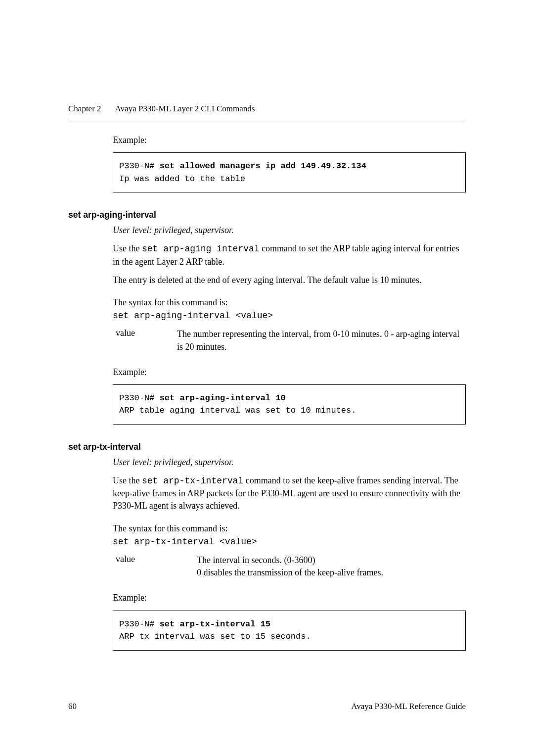 The width and height of the screenshot is (534, 756). What do you see at coordinates (289, 630) in the screenshot?
I see `code-block-arp-tx: P330-N# set arp-tx-interval 15 ARP tx in…` at bounding box center [289, 630].